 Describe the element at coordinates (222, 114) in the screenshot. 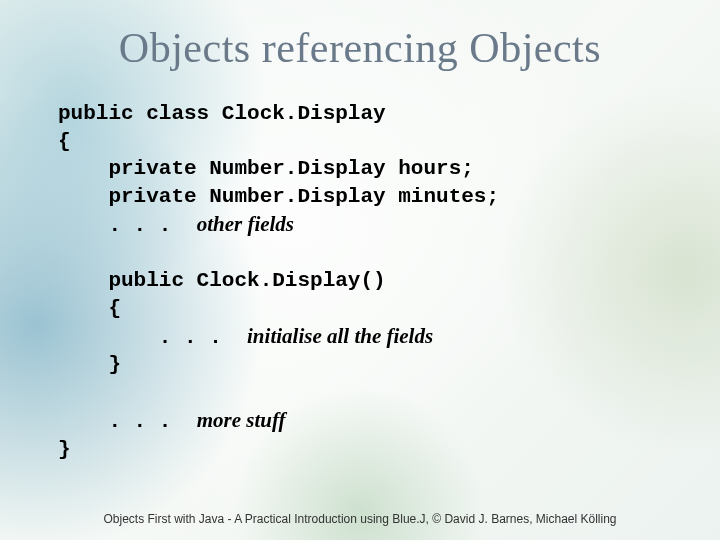

I see `code-line: public class Clock.Display` at that location.